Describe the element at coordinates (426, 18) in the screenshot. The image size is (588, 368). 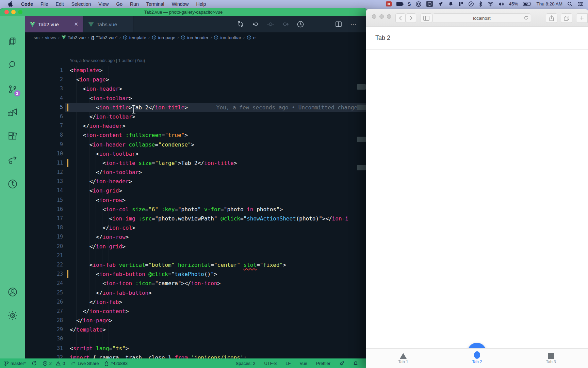
I see `sidebar-toggle-icon` at that location.